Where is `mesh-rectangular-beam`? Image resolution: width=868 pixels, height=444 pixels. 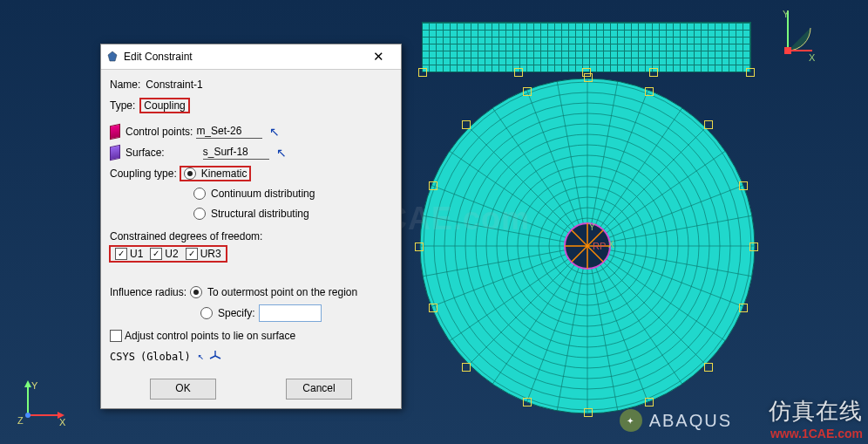
mesh-rectangular-beam is located at coordinates (587, 47).